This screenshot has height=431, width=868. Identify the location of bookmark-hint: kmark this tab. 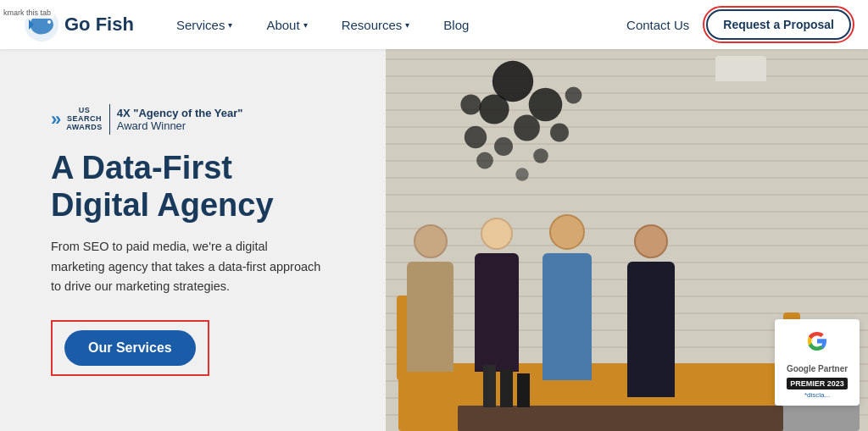
(27, 13).